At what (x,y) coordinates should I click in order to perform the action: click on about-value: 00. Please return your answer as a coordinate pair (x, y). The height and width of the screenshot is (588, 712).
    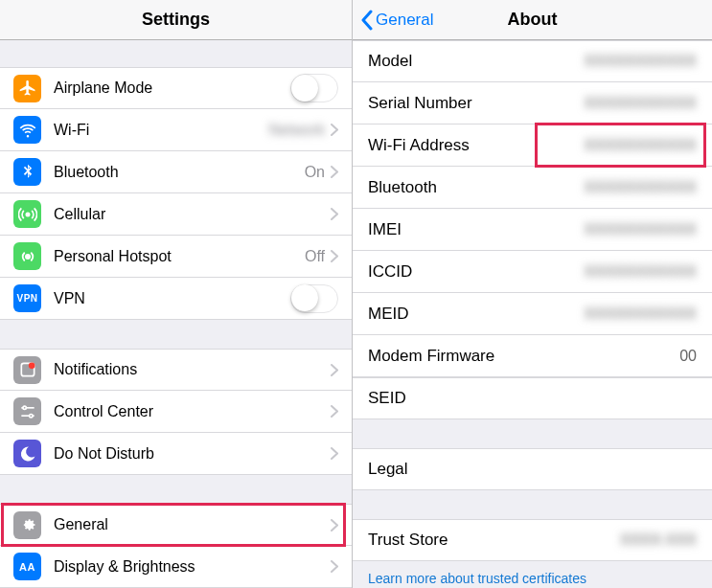
    Looking at the image, I should click on (688, 356).